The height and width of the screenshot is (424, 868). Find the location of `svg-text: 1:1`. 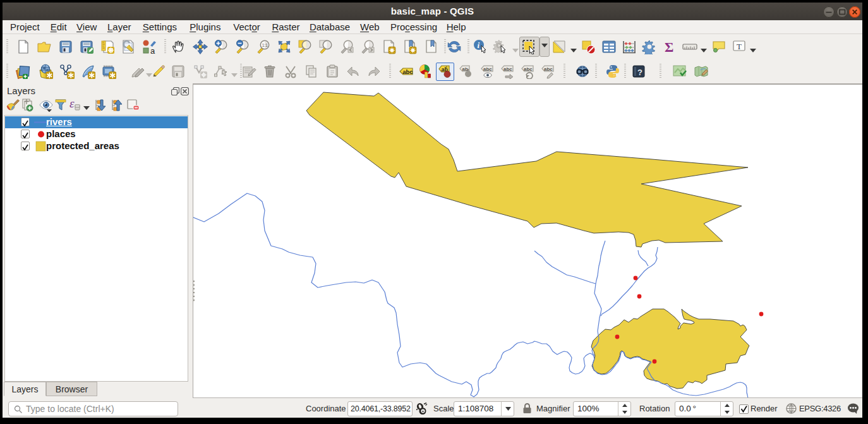

svg-text: 1:1 is located at coordinates (265, 45).